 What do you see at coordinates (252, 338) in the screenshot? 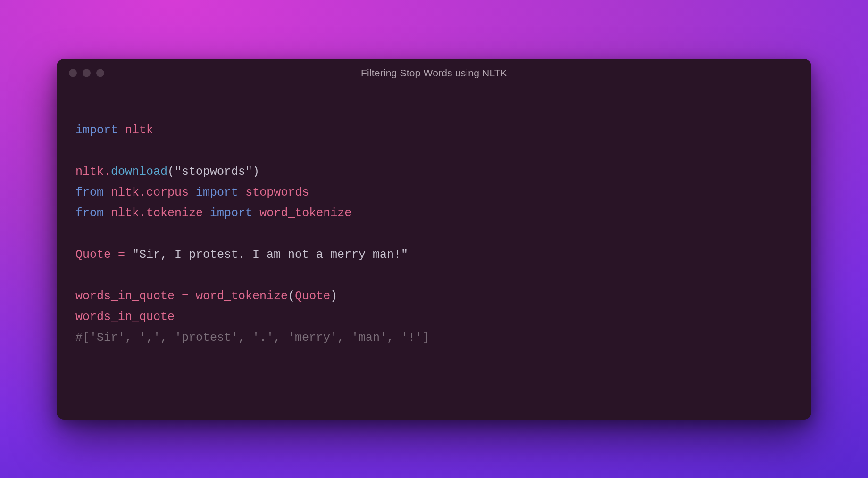
I see `comment-output: #['Sir', ',', 'protest', '.', 'merry', '…` at bounding box center [252, 338].